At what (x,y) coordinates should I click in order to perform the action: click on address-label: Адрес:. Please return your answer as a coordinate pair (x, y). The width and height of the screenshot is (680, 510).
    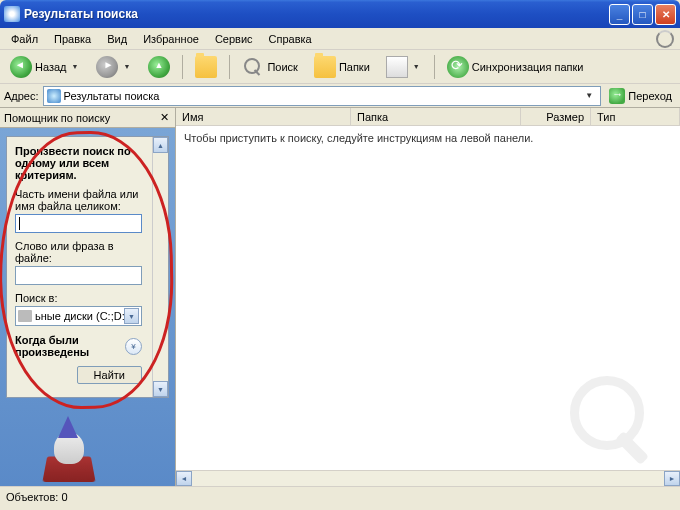
    Looking at the image, I should click on (22, 96).